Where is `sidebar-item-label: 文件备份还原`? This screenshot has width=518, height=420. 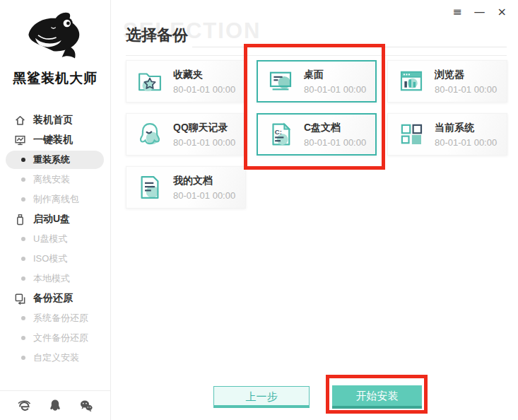 sidebar-item-label: 文件备份还原 is located at coordinates (61, 338).